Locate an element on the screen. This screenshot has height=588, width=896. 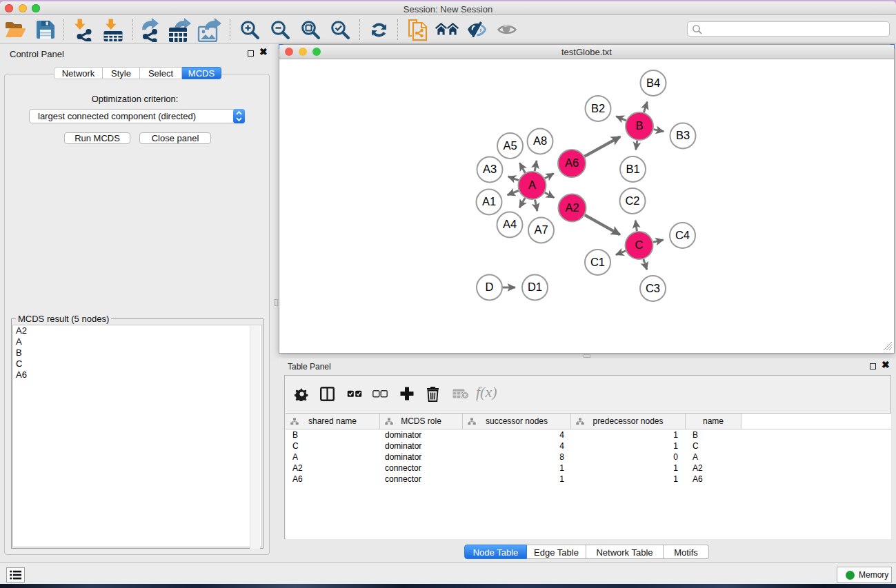
svg-text: B3 is located at coordinates (683, 135).